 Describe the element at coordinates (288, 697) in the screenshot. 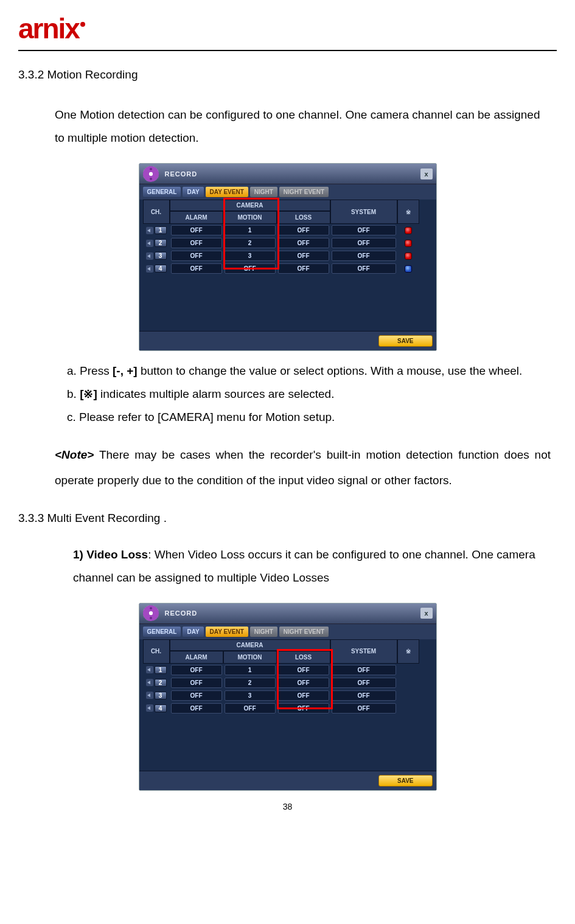

I see `record-panel-loss: RECORD x GENERAL DAY DAY EVENT NIGHT NIG…` at that location.